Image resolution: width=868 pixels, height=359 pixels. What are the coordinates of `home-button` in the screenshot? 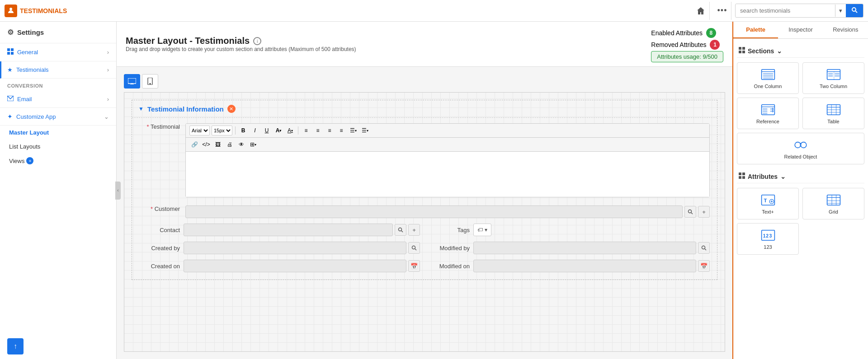 It's located at (701, 11).